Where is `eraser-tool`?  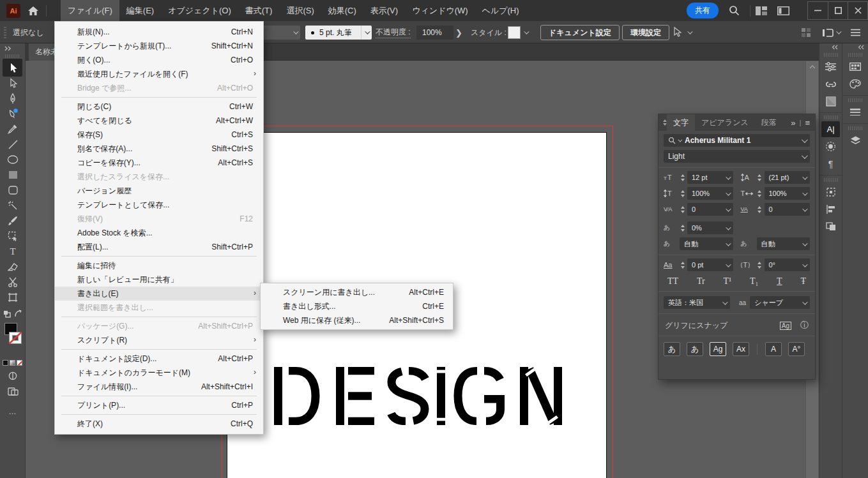
eraser-tool is located at coordinates (13, 267).